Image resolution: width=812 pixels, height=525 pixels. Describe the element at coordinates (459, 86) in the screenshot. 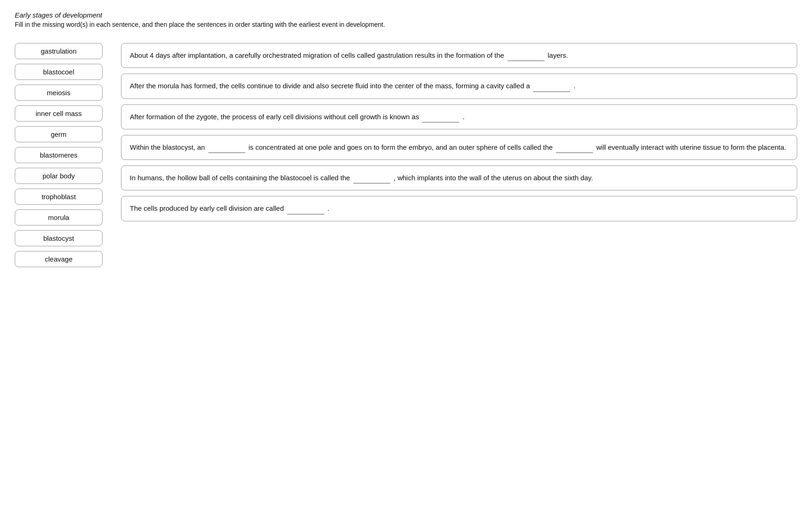

I see `sentence-box: After the morula has formed, the cells c…` at that location.